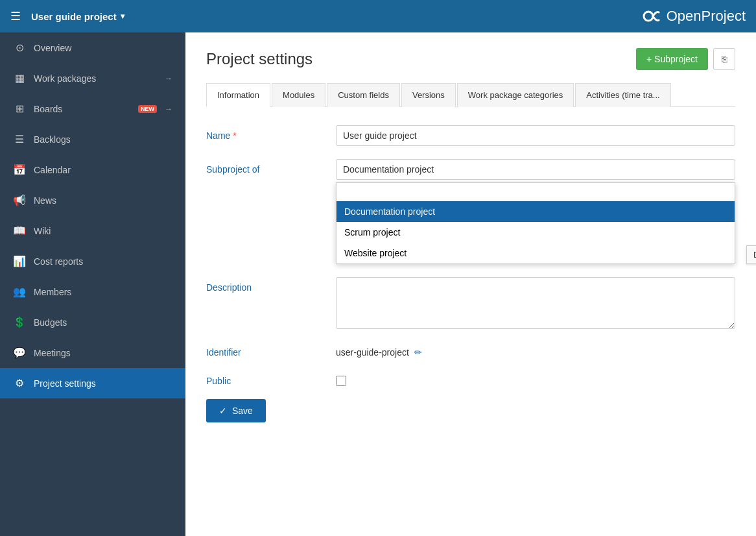 This screenshot has width=756, height=536. Describe the element at coordinates (536, 253) in the screenshot. I see `dropdown-option-website: Website project` at that location.